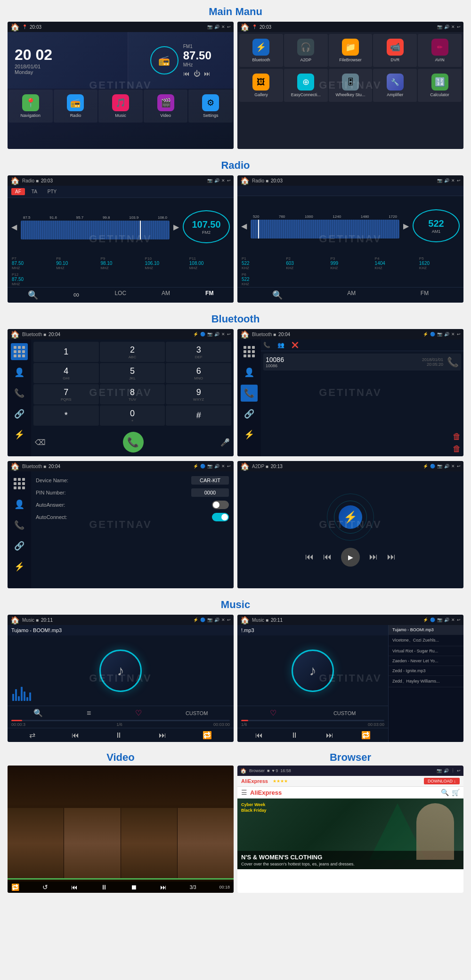 Image resolution: width=471 pixels, height=980 pixels. I want to click on home-icon-fm: 🏠, so click(15, 181).